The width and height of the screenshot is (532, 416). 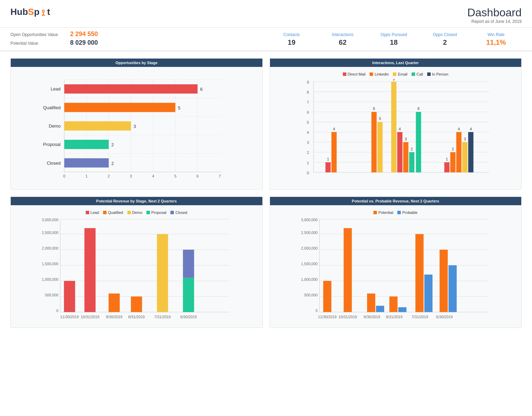 I want to click on legend4-probable: Probable, so click(x=407, y=213).